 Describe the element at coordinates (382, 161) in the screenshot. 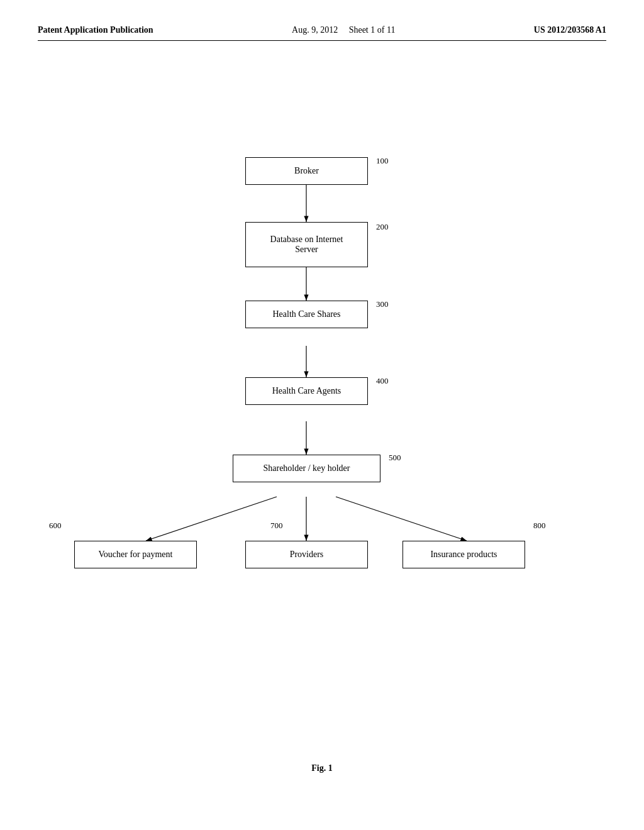

I see `broker-ref: 100` at that location.